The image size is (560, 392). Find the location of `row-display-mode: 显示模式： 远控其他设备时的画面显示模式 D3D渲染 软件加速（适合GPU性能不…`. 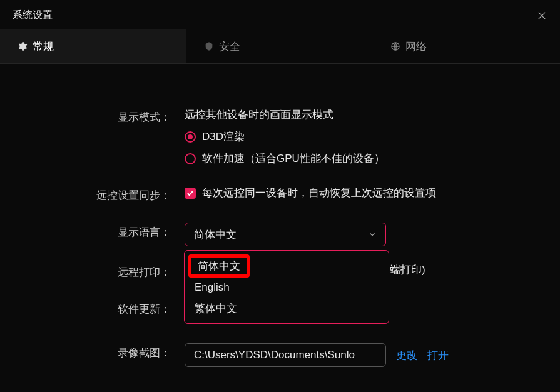

row-display-mode: 显示模式： 远控其他设备时的画面显示模式 D3D渲染 软件加速（适合GPU性能不… is located at coordinates (274, 136).